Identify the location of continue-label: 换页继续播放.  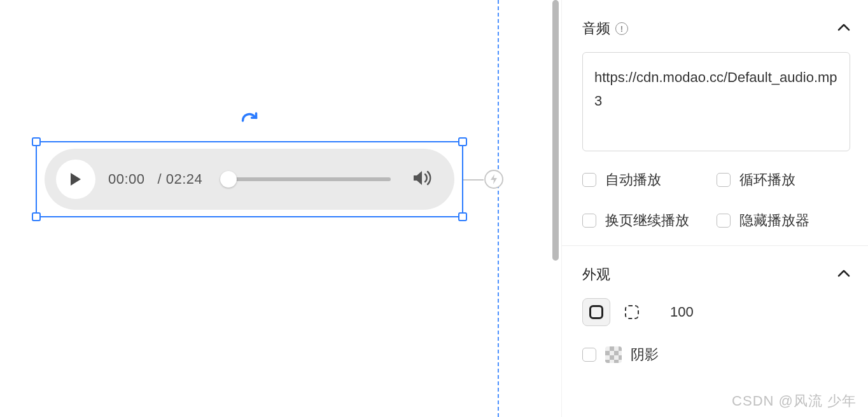
(647, 221).